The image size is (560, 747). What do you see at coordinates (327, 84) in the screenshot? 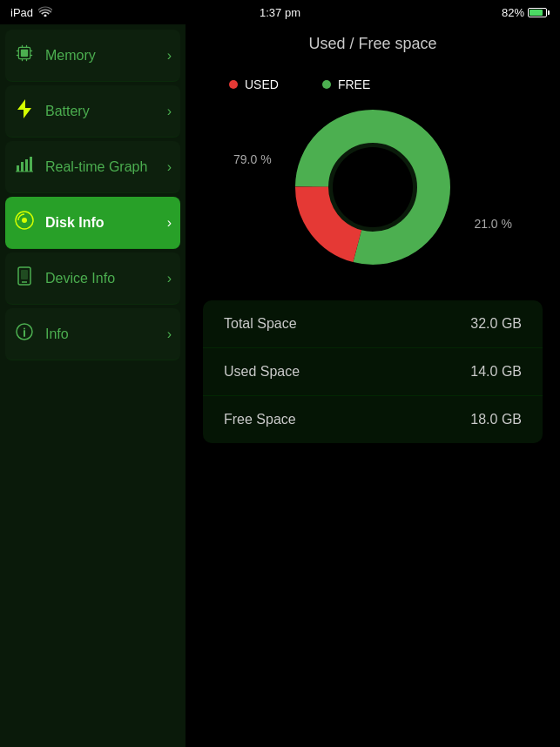
I see `free-dot` at bounding box center [327, 84].